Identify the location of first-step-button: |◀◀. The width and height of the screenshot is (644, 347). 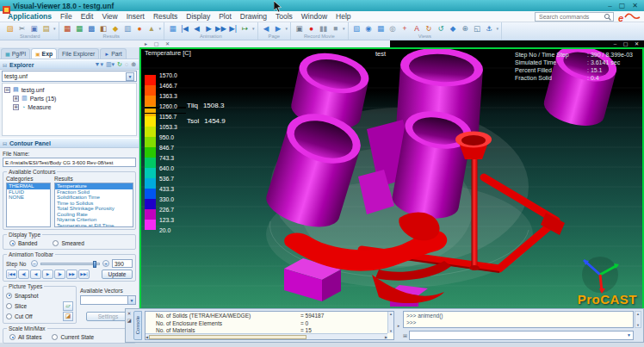
(12, 274).